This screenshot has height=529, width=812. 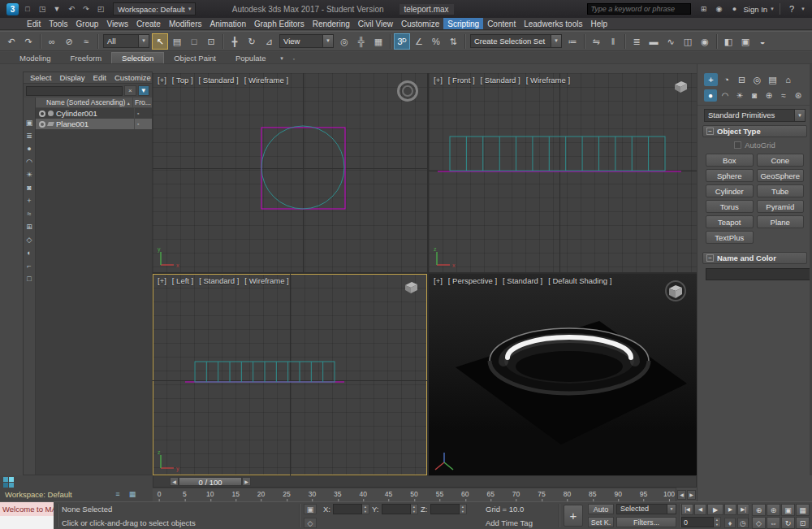 I want to click on keyboard-override-icon: ▦, so click(x=378, y=41).